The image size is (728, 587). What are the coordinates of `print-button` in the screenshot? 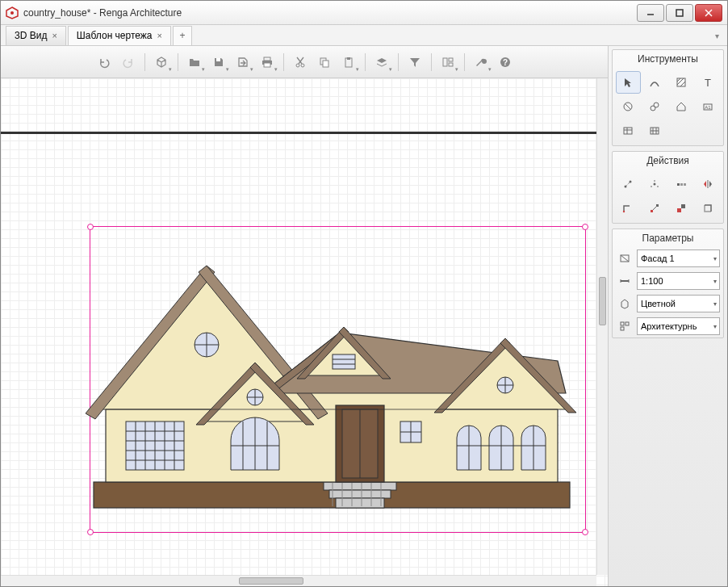 It's located at (267, 62).